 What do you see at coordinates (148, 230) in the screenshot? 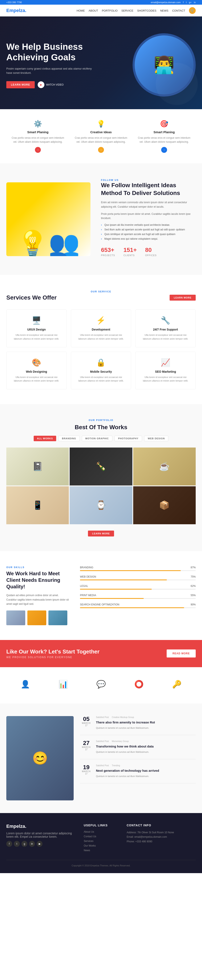
I see `about-list-item-2: Sed illum aullo ad aperiam accele quodd …` at bounding box center [148, 230].